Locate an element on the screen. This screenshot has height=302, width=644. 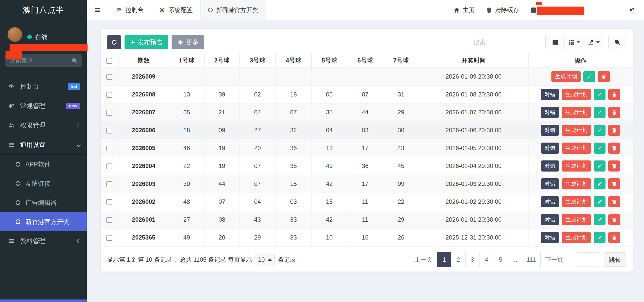
ball-5-cell: 42 is located at coordinates (329, 184).